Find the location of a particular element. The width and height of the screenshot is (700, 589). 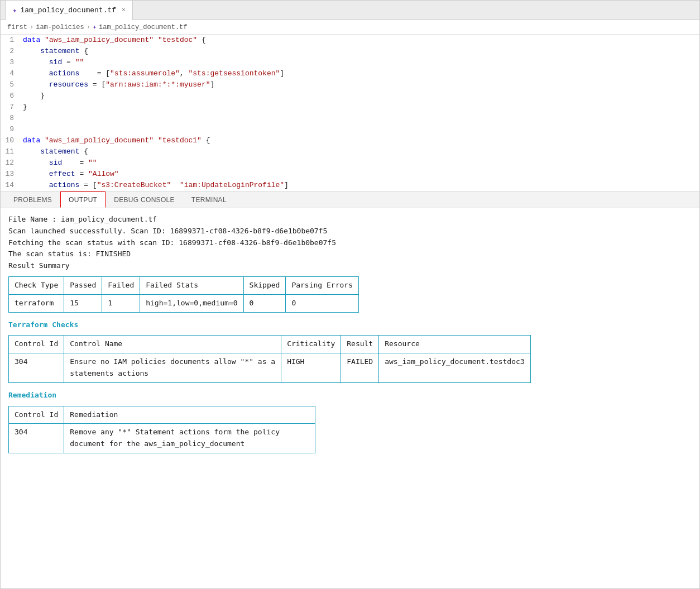

code-line-4: 4 actions = ["sts:assumerole", "sts:gets… is located at coordinates (350, 74).